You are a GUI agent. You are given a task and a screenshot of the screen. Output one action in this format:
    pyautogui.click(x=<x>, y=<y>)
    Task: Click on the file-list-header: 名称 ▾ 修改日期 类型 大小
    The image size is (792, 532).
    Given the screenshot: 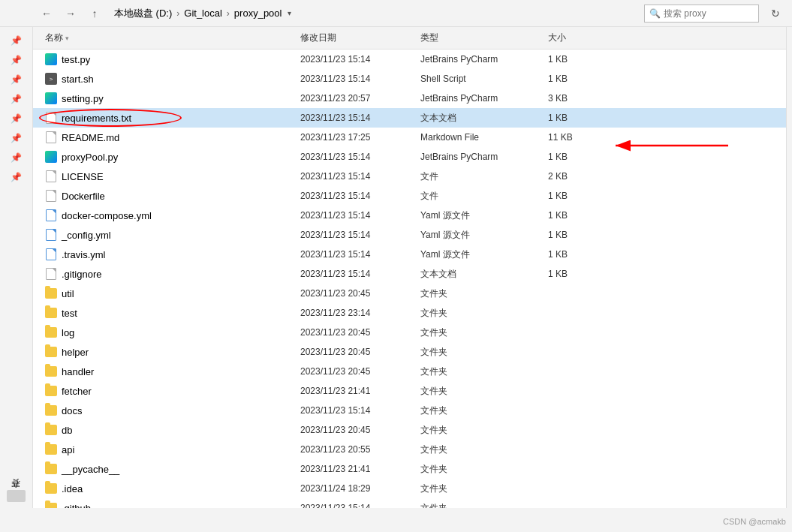 What is the action you would take?
    pyautogui.click(x=410, y=38)
    